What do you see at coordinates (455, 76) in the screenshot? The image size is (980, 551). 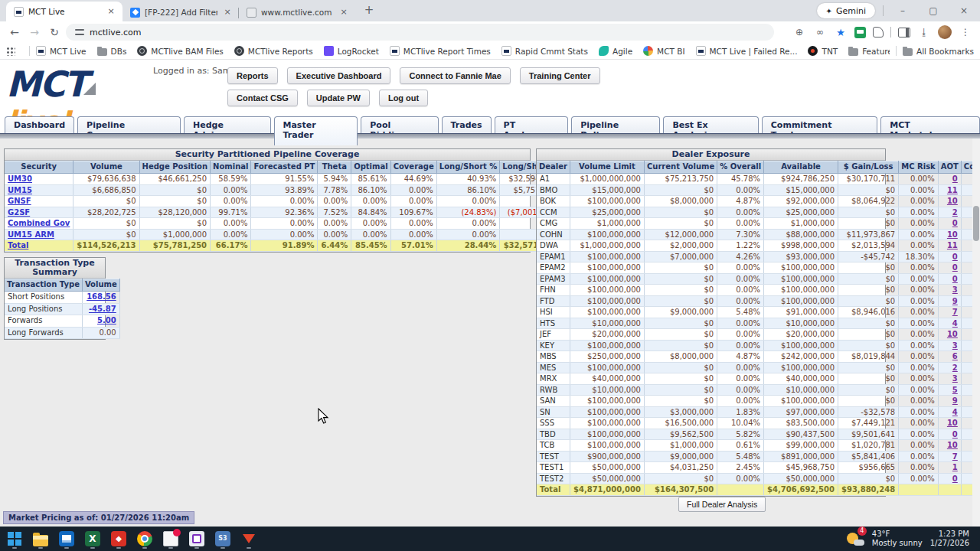 I see `connect-to-fannie-mae-button: Connect to Fannie Mae` at bounding box center [455, 76].